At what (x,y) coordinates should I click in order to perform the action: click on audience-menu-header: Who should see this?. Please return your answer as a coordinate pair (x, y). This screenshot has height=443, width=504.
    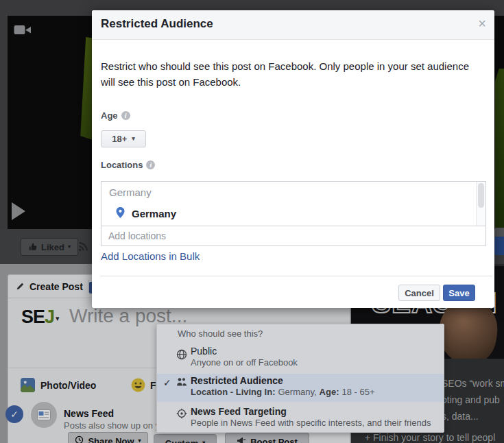
    Looking at the image, I should click on (220, 333).